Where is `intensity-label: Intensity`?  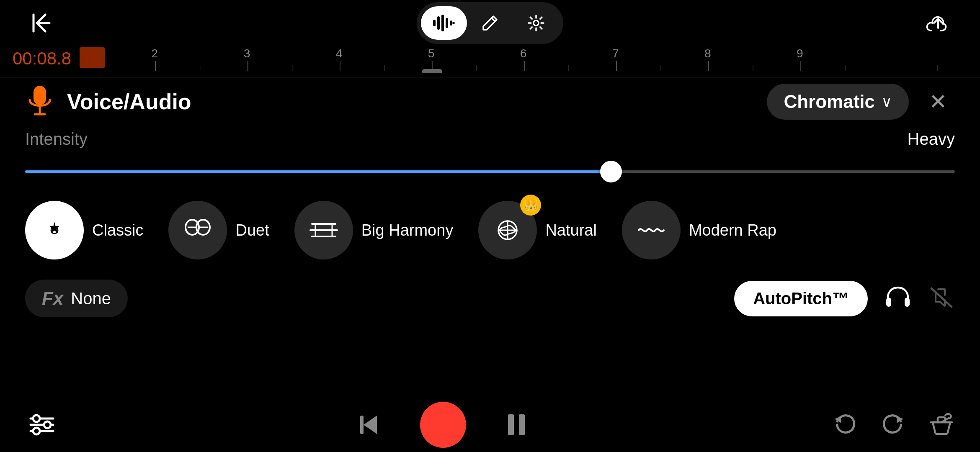
intensity-label: Intensity is located at coordinates (56, 139).